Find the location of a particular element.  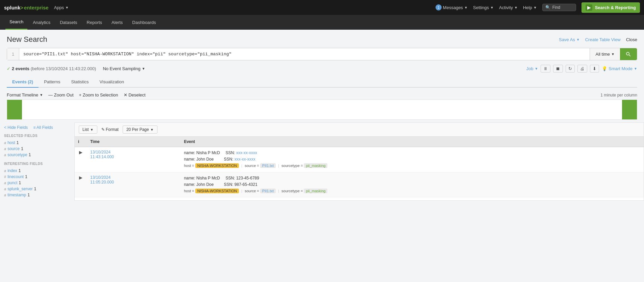

execute-search-button is located at coordinates (628, 54).